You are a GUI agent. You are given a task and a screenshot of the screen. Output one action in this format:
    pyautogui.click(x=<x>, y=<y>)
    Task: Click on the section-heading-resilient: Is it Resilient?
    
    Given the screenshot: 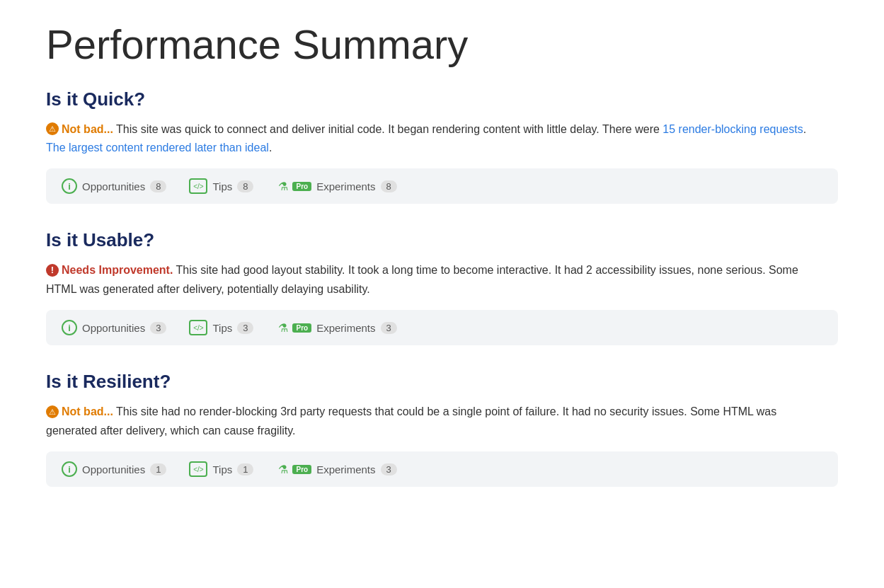 What is the action you would take?
    pyautogui.click(x=442, y=382)
    